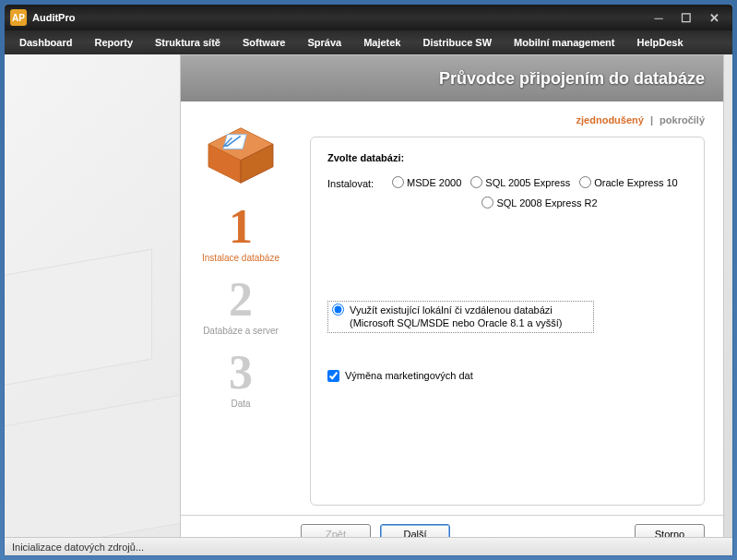 The width and height of the screenshot is (737, 560). Describe the element at coordinates (458, 42) in the screenshot. I see `menu-distribuce: Distribuce SW` at that location.